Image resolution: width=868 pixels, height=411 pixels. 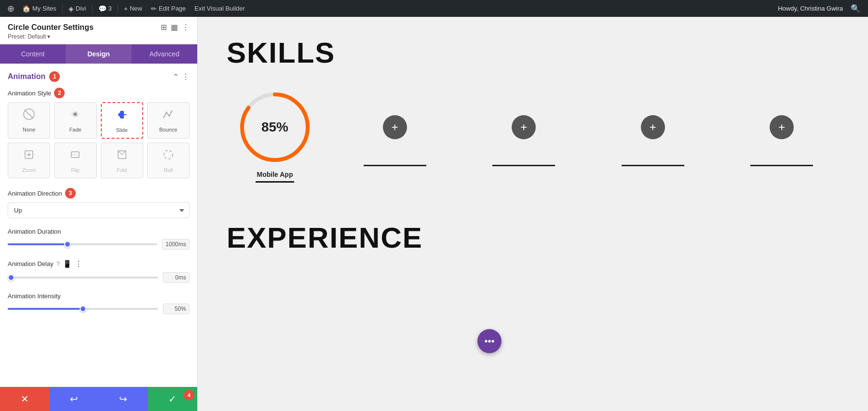 I want to click on animation-intensity-thumb, so click(x=83, y=309).